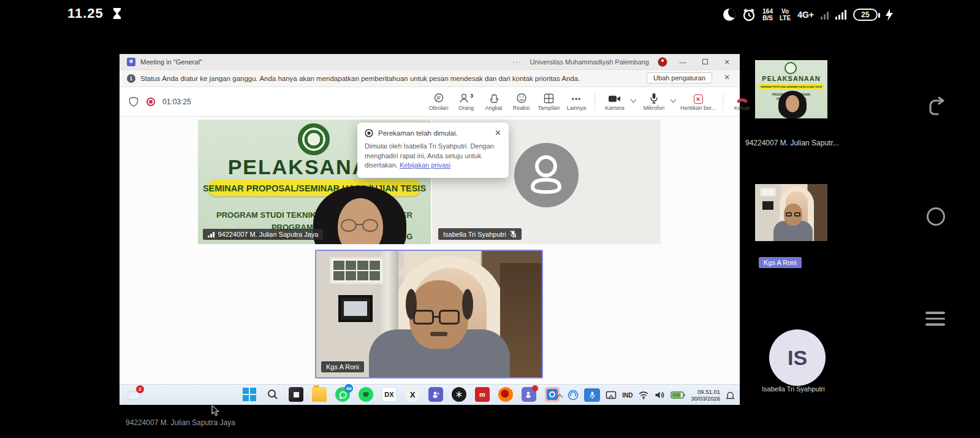 This screenshot has height=438, width=980. I want to click on microphone-options-chevron-icon, so click(674, 99).